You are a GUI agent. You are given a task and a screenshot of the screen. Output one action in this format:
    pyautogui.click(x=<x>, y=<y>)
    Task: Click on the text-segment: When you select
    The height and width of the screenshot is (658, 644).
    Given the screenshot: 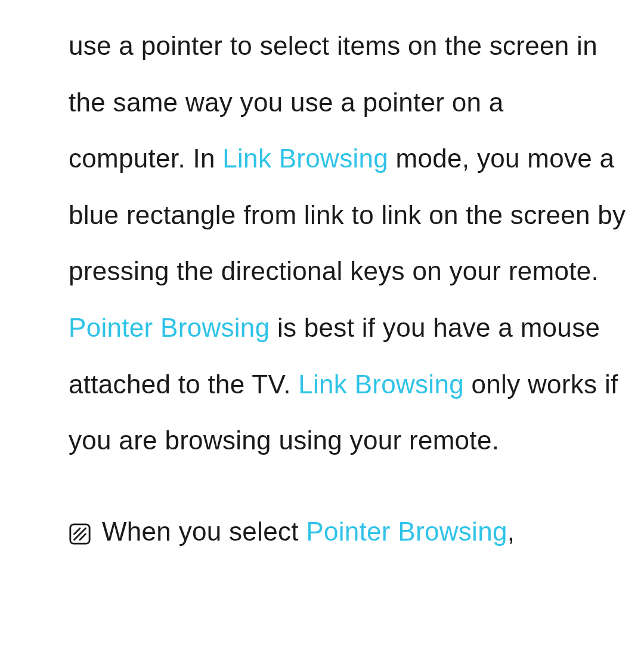 What is the action you would take?
    pyautogui.click(x=204, y=532)
    